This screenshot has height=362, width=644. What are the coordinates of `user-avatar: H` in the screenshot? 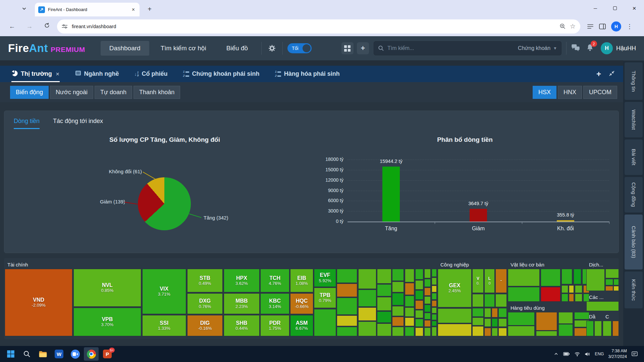 It's located at (607, 48).